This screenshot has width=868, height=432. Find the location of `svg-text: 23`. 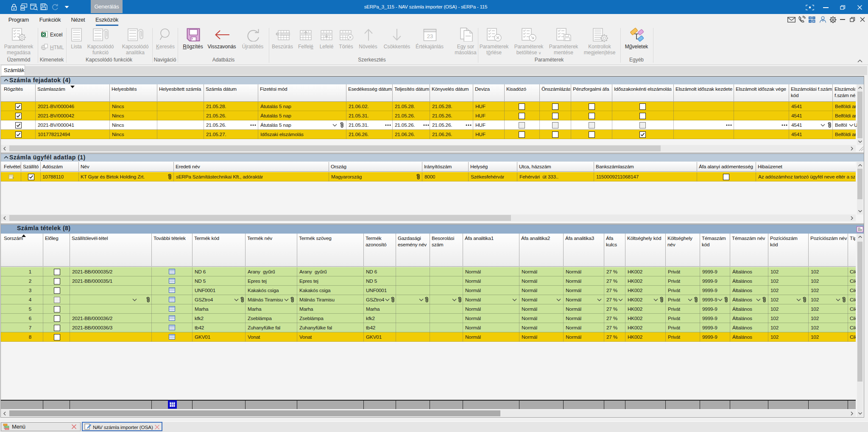

svg-text: 23 is located at coordinates (430, 36).